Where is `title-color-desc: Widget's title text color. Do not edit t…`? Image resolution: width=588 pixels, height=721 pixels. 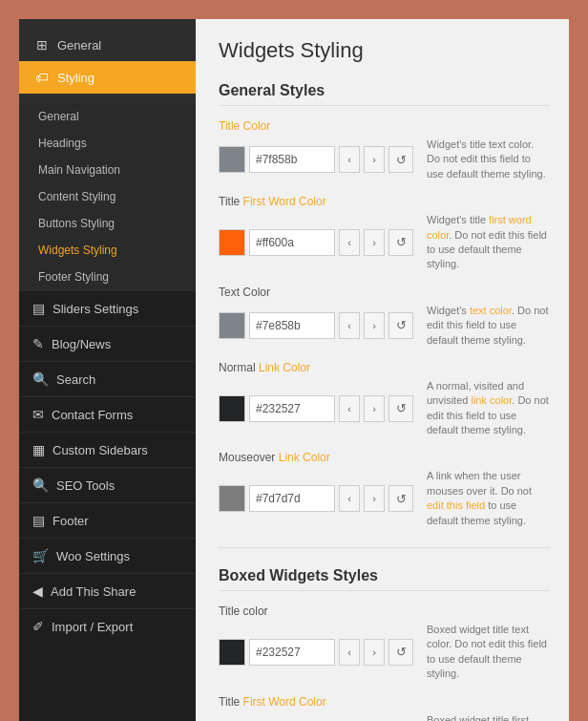 title-color-desc: Widget's title text color. Do not edit t… is located at coordinates (489, 159).